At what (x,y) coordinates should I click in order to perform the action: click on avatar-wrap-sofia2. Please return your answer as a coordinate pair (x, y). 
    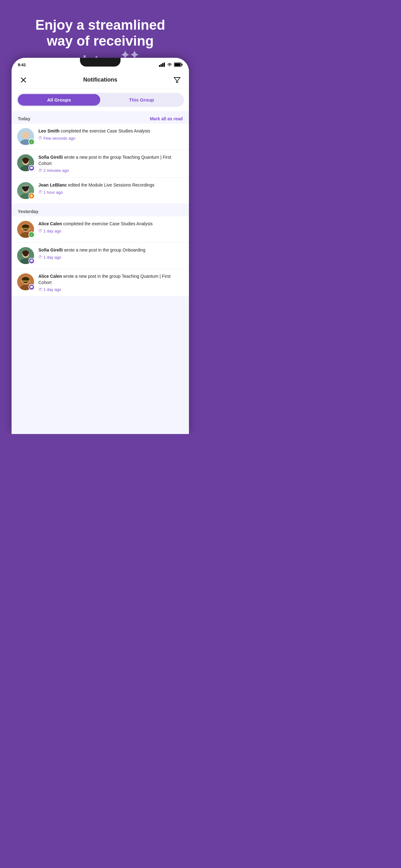
    Looking at the image, I should click on (26, 255).